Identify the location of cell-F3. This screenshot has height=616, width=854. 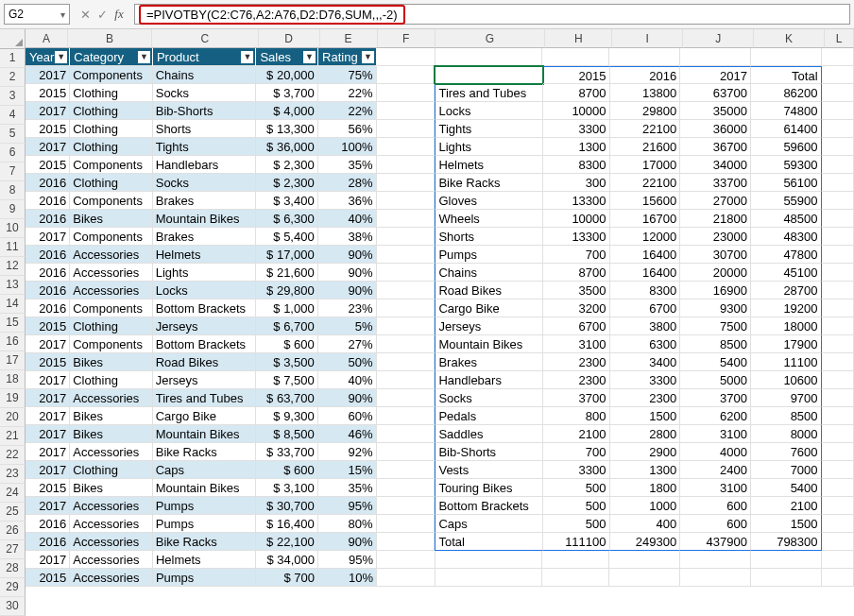
(406, 93).